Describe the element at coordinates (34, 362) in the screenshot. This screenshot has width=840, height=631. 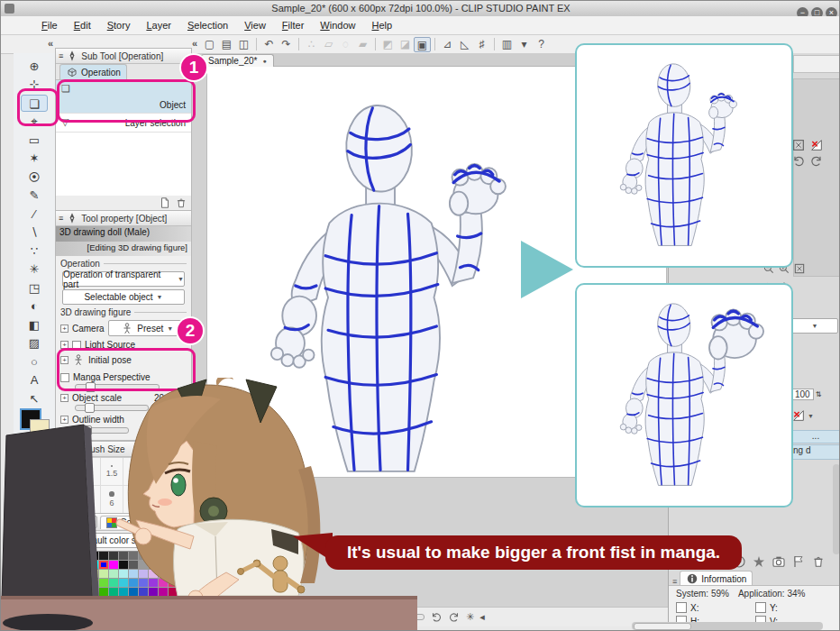
I see `figure-tool: ○` at that location.